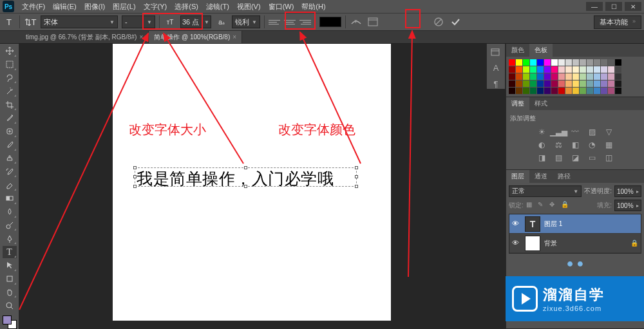  What do you see at coordinates (10, 52) in the screenshot?
I see `move-tool` at bounding box center [10, 52].